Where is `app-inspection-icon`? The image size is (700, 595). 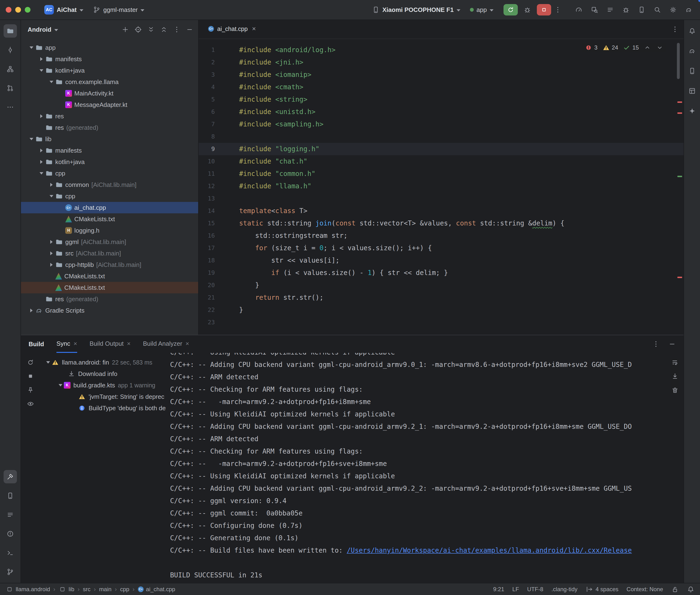
app-inspection-icon is located at coordinates (594, 10).